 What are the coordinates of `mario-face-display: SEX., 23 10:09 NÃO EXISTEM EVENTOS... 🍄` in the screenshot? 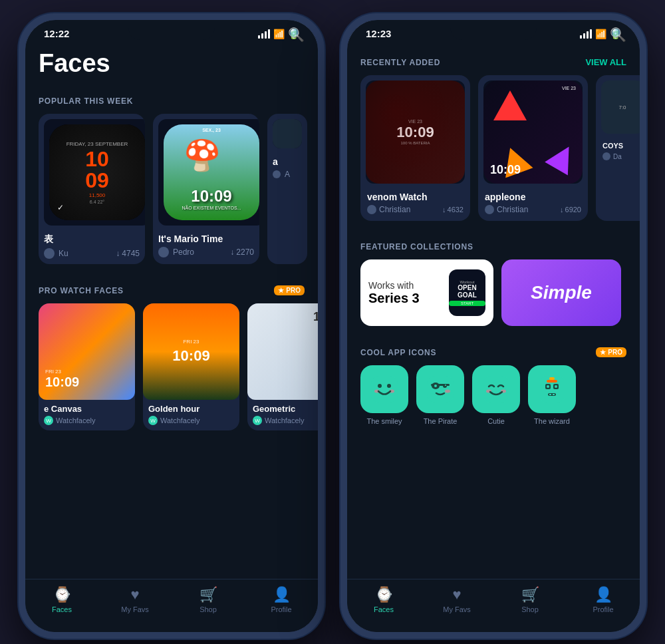 It's located at (211, 172).